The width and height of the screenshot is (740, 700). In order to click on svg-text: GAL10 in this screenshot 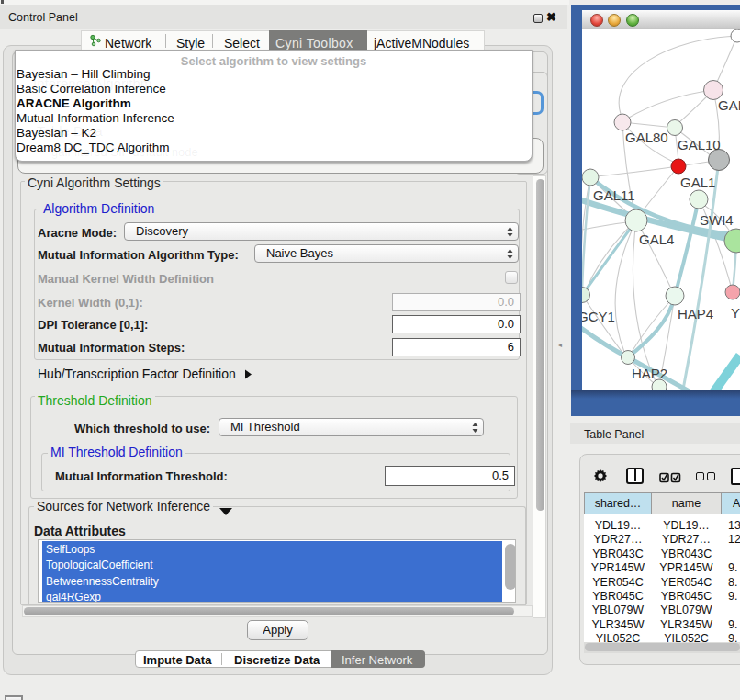, I will do `click(700, 145)`.